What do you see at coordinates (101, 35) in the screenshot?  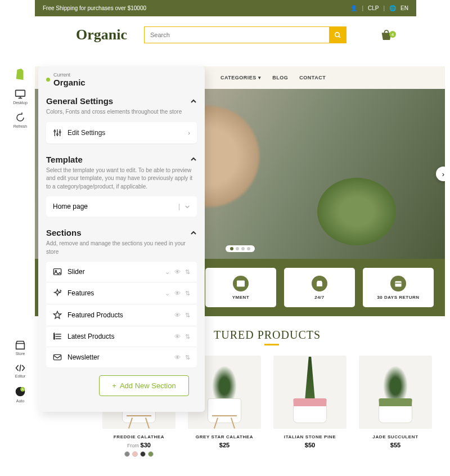 I see `brand-logo: Organic` at bounding box center [101, 35].